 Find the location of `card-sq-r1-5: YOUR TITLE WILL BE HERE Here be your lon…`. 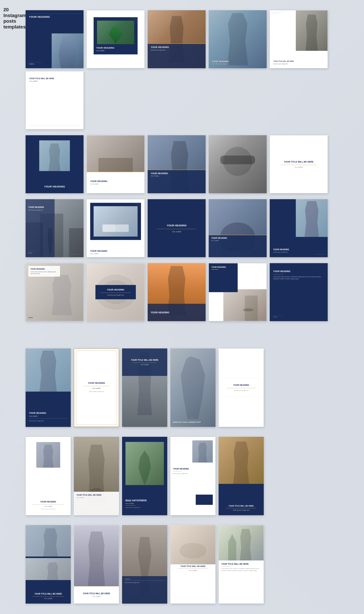

card-sq-r1-5: YOUR TITLE WILL BE HERE Here be your lon… is located at coordinates (299, 39).